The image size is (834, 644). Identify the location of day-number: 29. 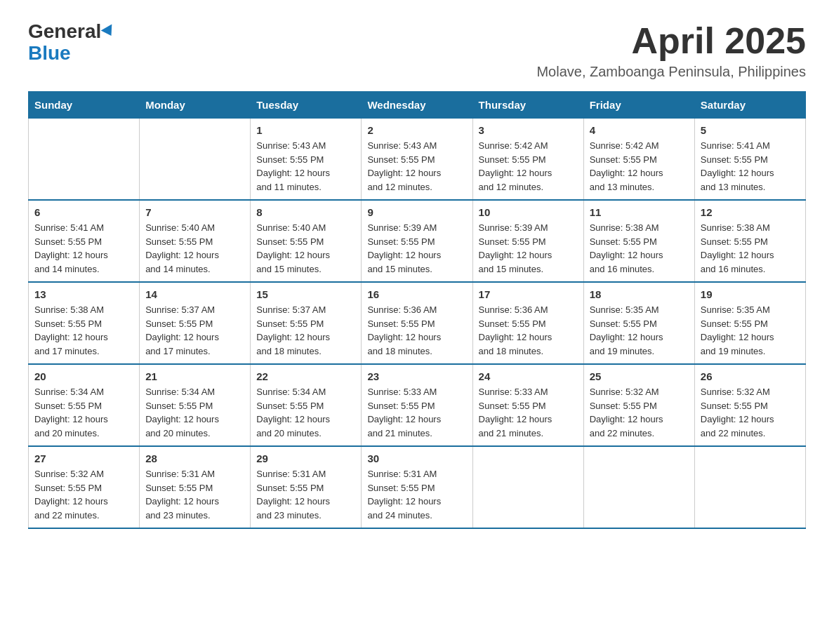
(306, 459).